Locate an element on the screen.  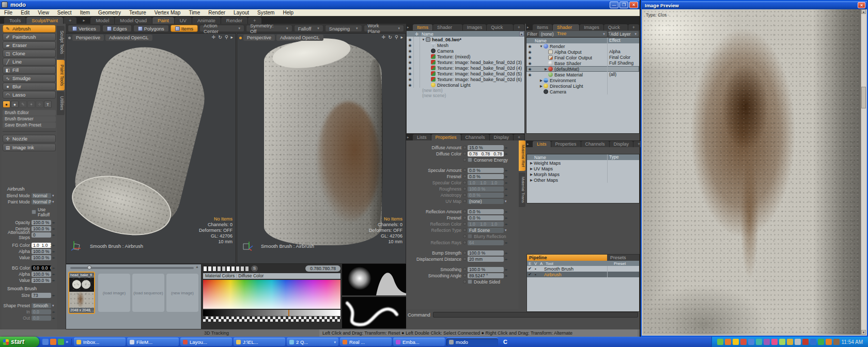
dropdown-symmetry-off: Symmetry: Off▾ is located at coordinates (269, 28).